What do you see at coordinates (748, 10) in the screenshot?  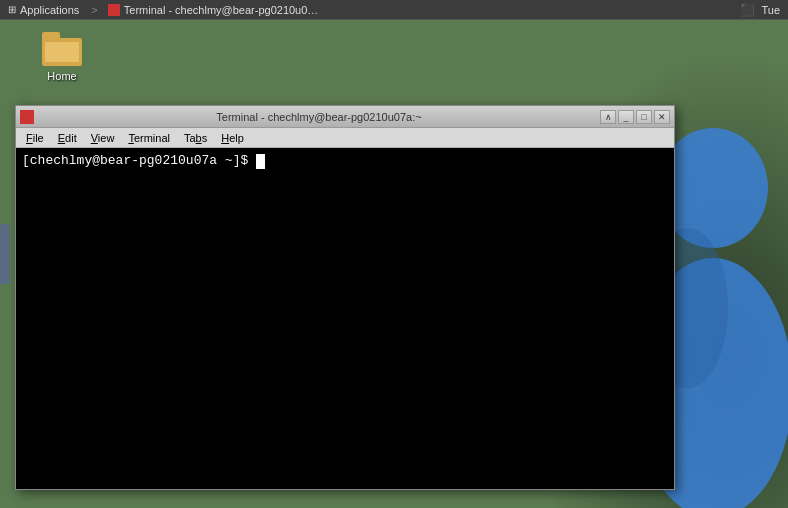 I see `screen-icon: ⬛` at bounding box center [748, 10].